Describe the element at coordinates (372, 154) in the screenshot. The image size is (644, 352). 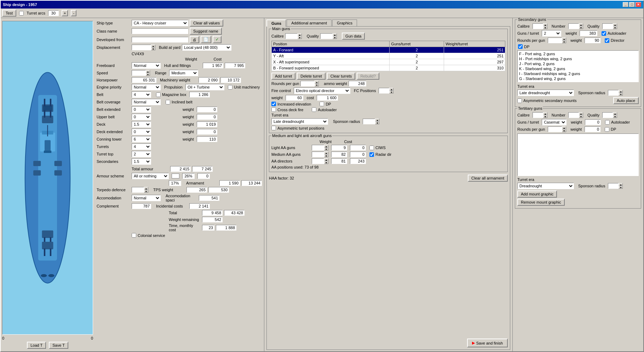
I see `radar-dir-checkbox` at that location.